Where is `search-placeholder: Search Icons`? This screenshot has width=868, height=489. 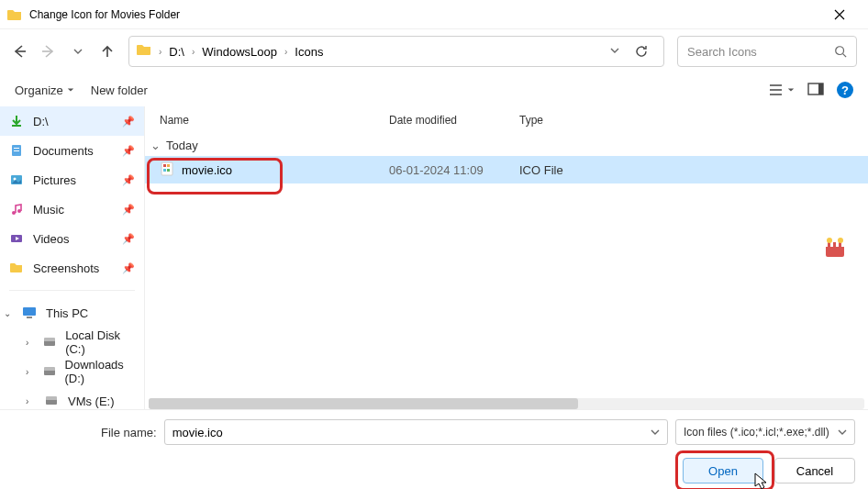 search-placeholder: Search Icons is located at coordinates (761, 51).